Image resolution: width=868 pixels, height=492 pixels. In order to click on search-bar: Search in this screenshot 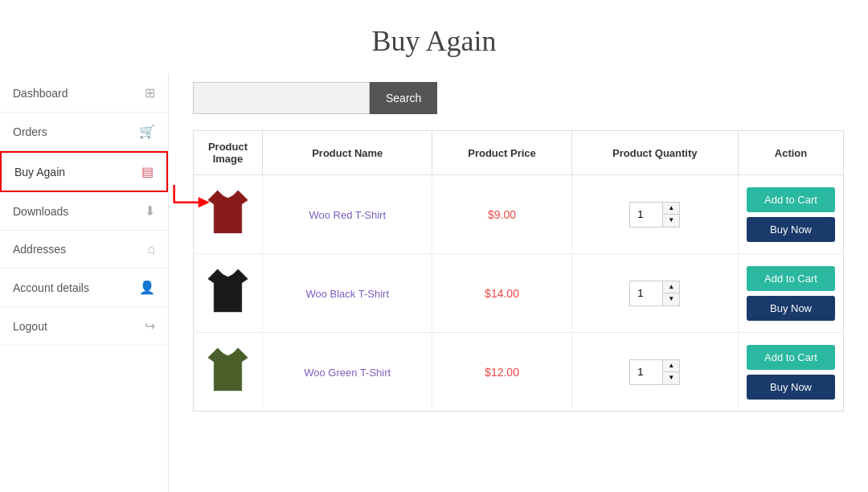, I will do `click(518, 98)`.